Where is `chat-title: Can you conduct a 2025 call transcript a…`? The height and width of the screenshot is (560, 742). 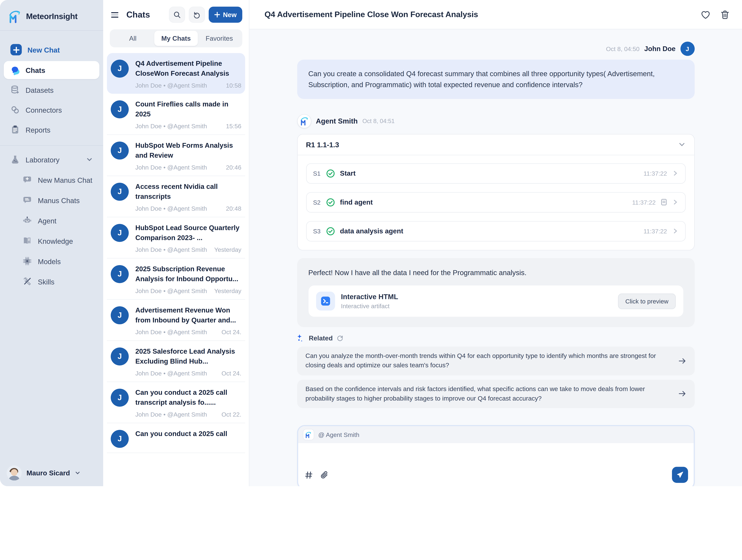 chat-title: Can you conduct a 2025 call transcript a… is located at coordinates (188, 398).